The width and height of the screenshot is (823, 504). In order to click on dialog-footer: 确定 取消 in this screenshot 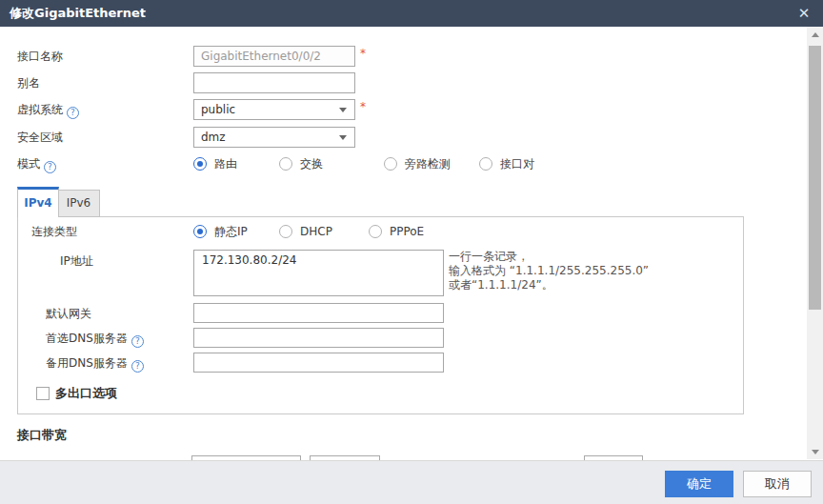, I will do `click(412, 482)`.